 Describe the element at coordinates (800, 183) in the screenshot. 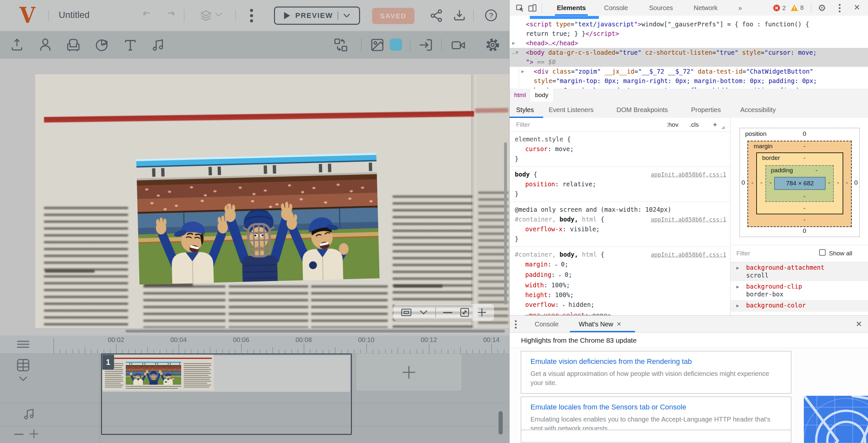

I see `box-model-diagram: 784 × 682 position margin border padding…` at that location.